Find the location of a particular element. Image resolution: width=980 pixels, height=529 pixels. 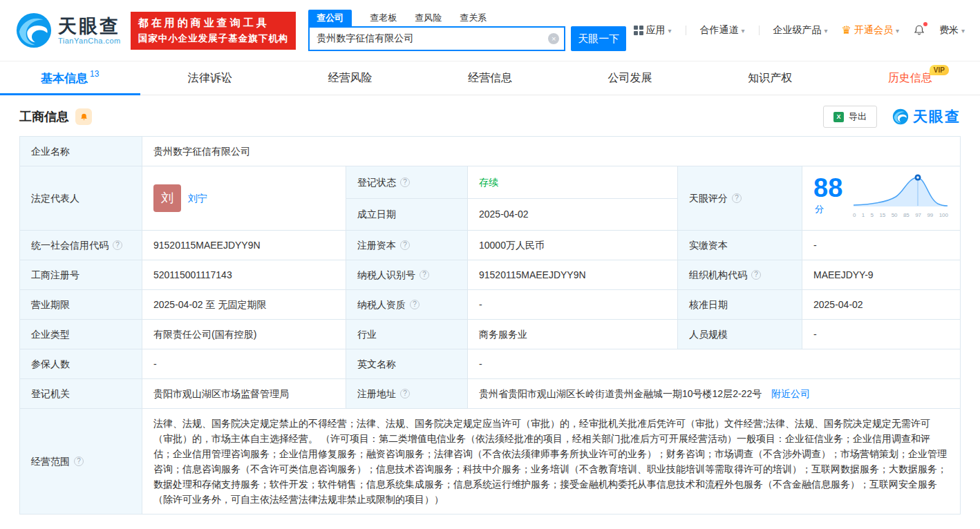

value-text: 商务服务业 is located at coordinates (503, 334).